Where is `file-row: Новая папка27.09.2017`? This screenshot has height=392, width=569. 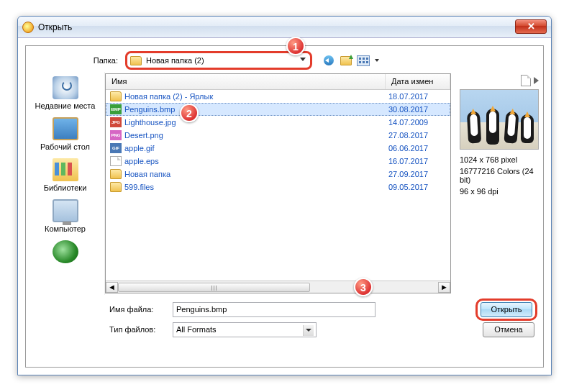
file-row: Новая папка27.09.2017 is located at coordinates (278, 174).